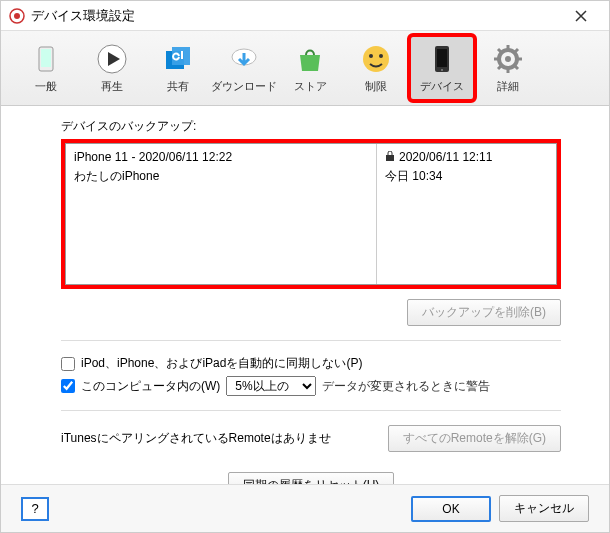  I want to click on no-auto-sync-label: iPod、iPhone、およびiPadを自動的に同期しない(P), so click(222, 364).